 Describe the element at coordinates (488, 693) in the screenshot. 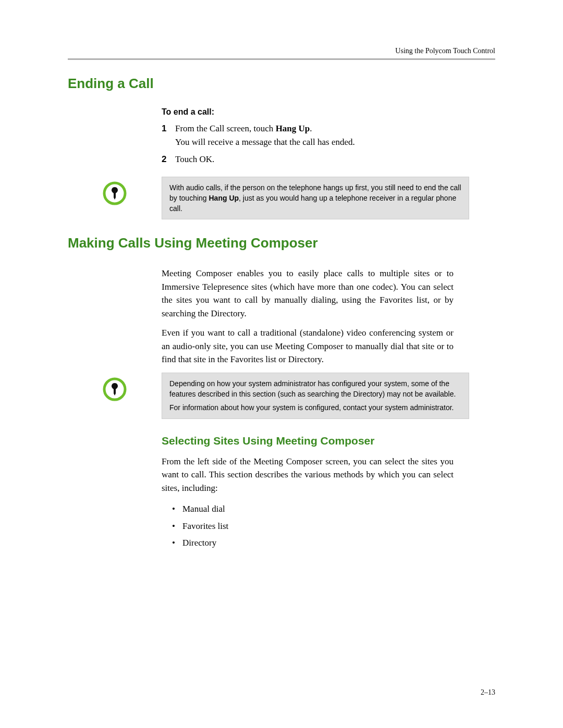

I see `page-number: 2–13` at that location.